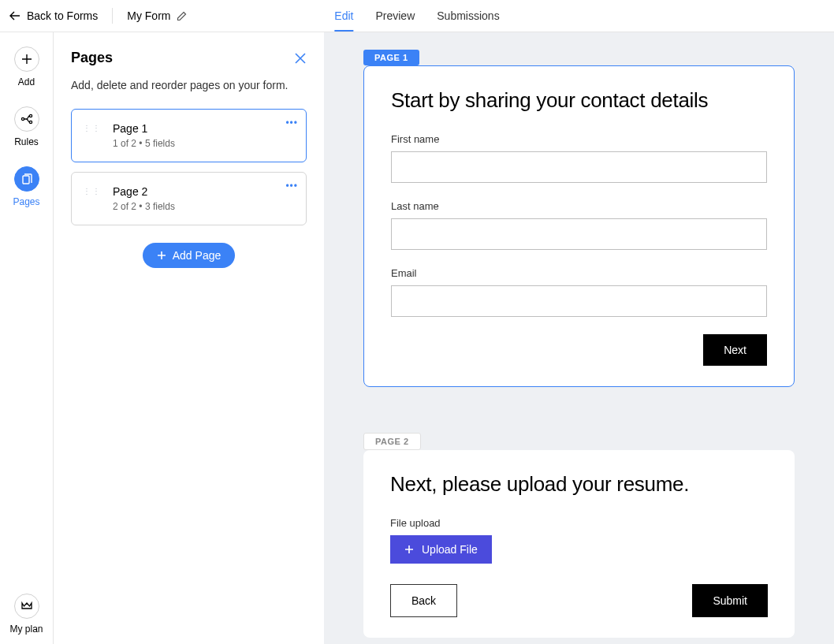 Image resolution: width=834 pixels, height=644 pixels. What do you see at coordinates (27, 82) in the screenshot?
I see `rail-add-label: Add` at bounding box center [27, 82].